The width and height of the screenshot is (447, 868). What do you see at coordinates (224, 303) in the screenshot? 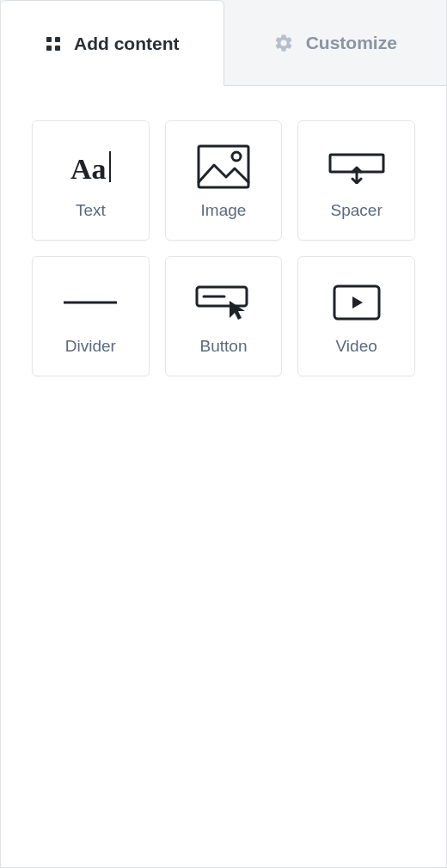
I see `button-icon` at bounding box center [224, 303].